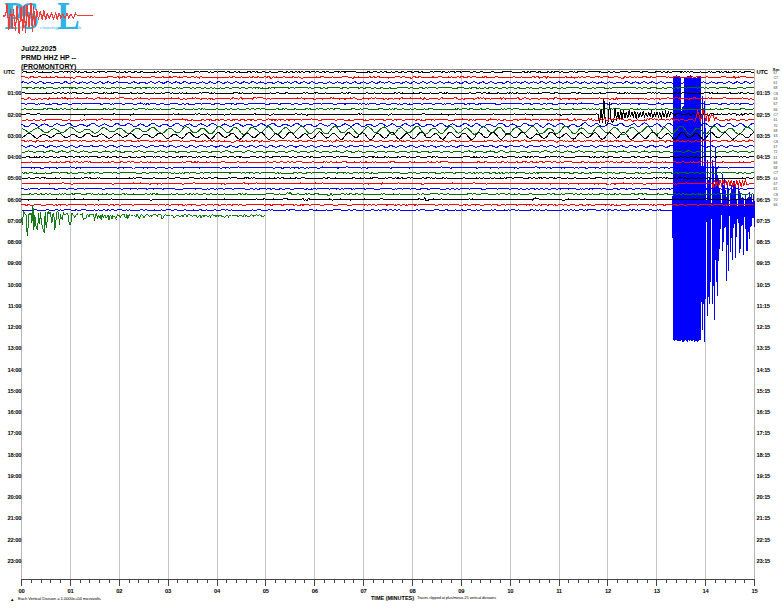  I want to click on svg-text: ab, so click(80, 28).